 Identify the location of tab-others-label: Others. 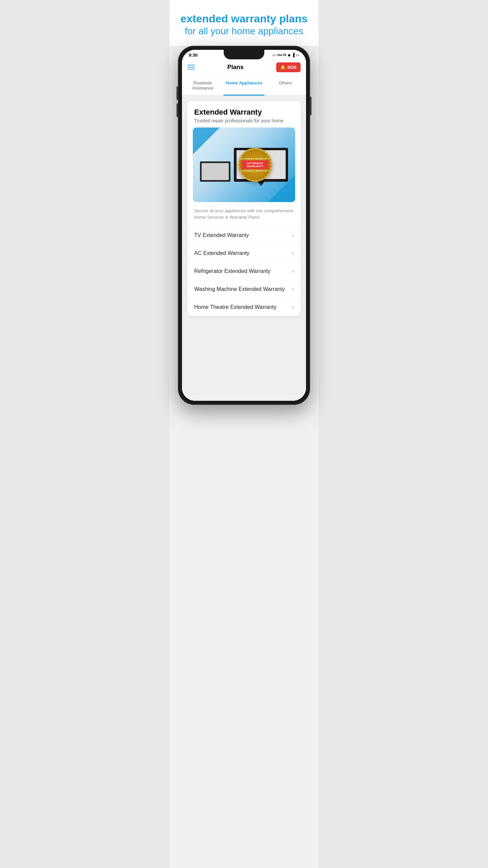
(285, 83).